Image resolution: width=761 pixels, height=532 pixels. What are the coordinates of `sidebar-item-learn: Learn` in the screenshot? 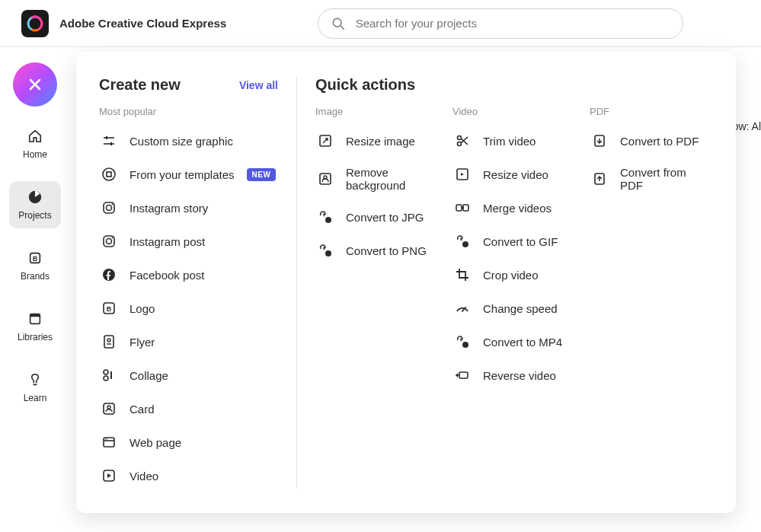 It's located at (35, 387).